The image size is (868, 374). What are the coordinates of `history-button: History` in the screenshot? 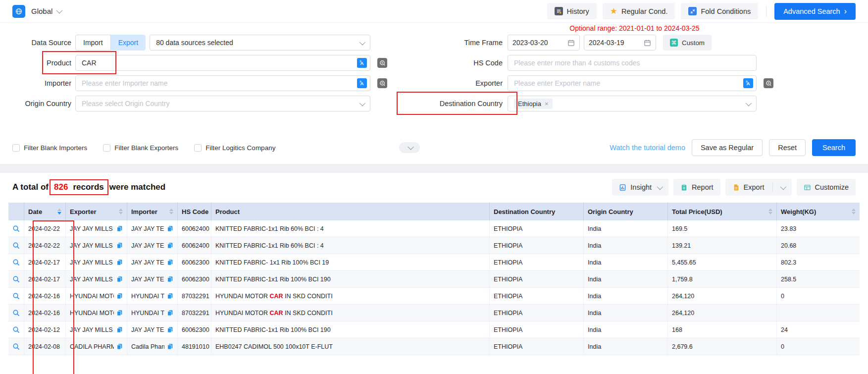 It's located at (572, 11).